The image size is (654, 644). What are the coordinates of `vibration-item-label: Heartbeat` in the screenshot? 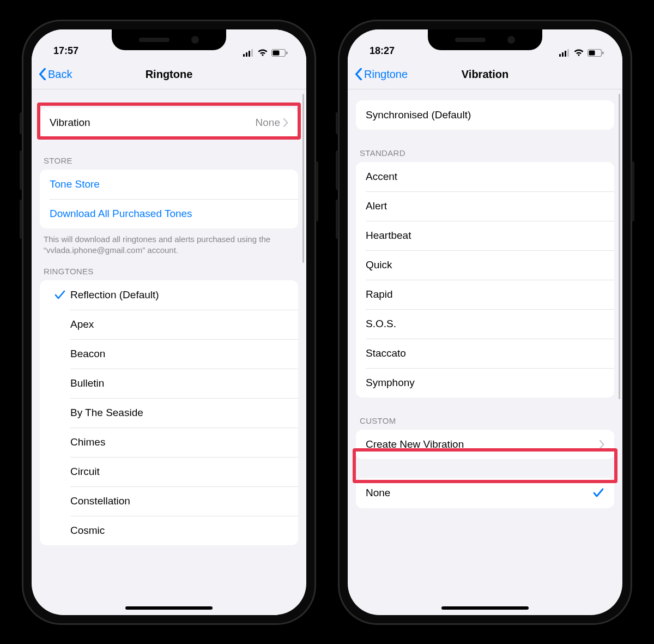 It's located at (485, 236).